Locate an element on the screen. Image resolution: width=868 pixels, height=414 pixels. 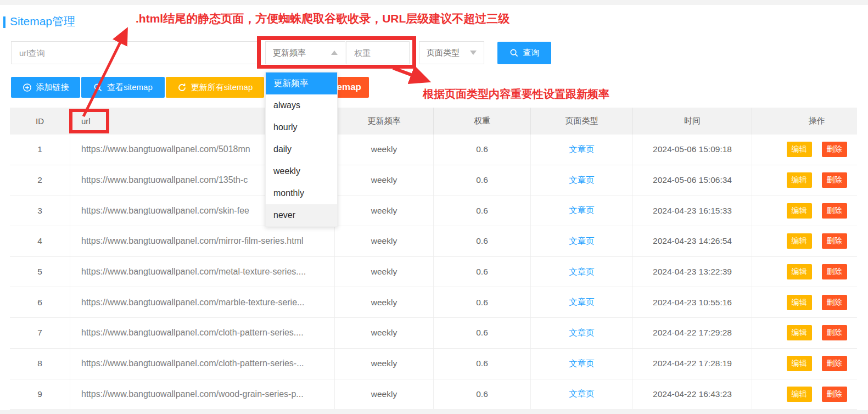
cell-id: 5 is located at coordinates (40, 272).